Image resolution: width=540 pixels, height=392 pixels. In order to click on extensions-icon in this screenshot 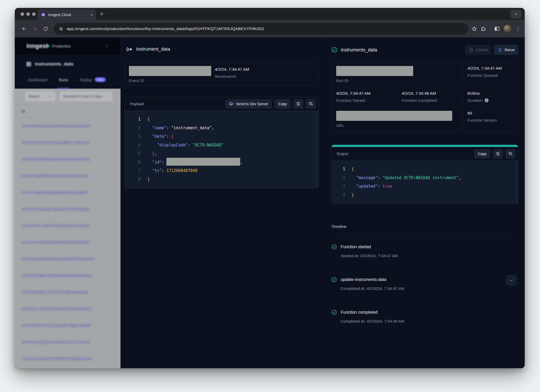, I will do `click(484, 29)`.